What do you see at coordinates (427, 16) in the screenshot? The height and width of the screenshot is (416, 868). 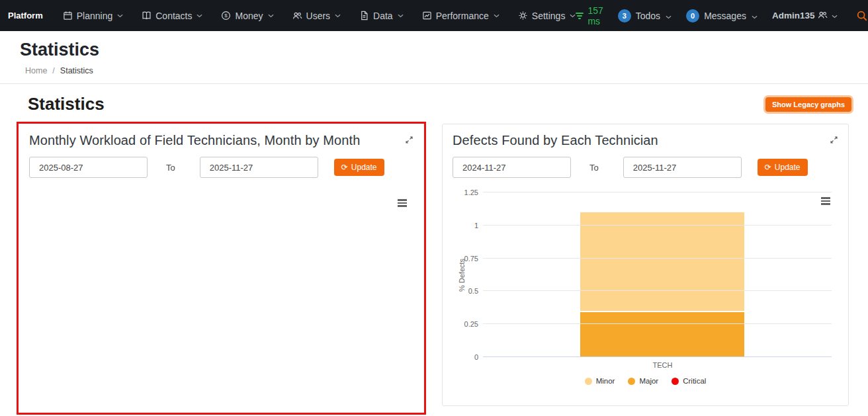 I see `chart-line-icon` at bounding box center [427, 16].